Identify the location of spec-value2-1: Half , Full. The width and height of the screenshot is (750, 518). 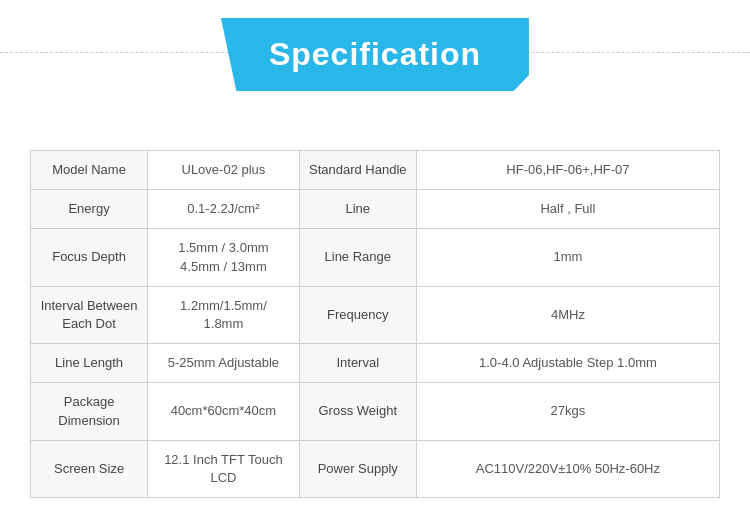
(568, 210).